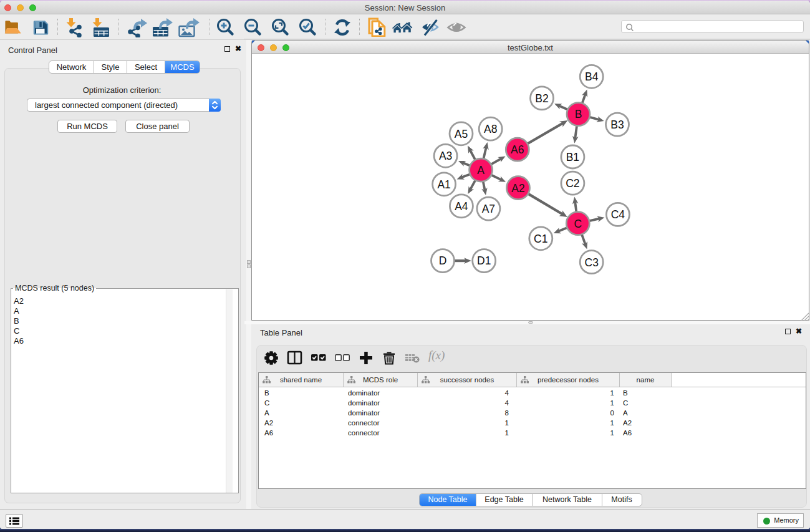 The width and height of the screenshot is (810, 532). What do you see at coordinates (461, 206) in the screenshot?
I see `svg-text: A4` at bounding box center [461, 206].